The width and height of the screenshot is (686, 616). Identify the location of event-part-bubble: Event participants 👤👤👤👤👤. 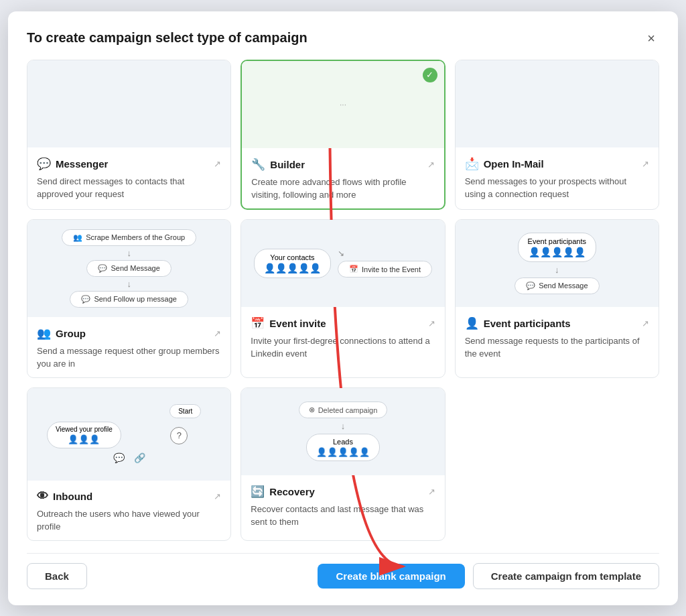
(557, 247).